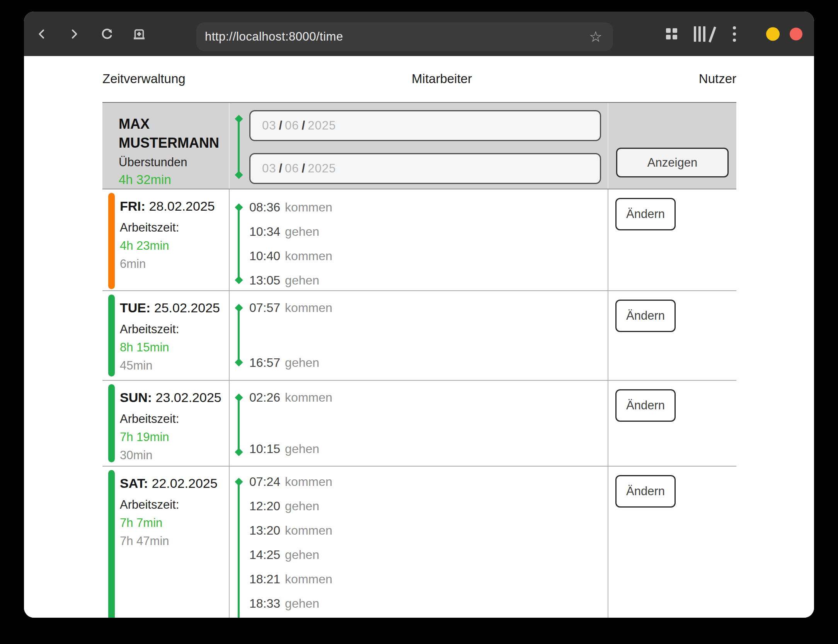 Image resolution: width=838 pixels, height=644 pixels. I want to click on entries-cell: 07:57kommen 16:57gehen, so click(419, 336).